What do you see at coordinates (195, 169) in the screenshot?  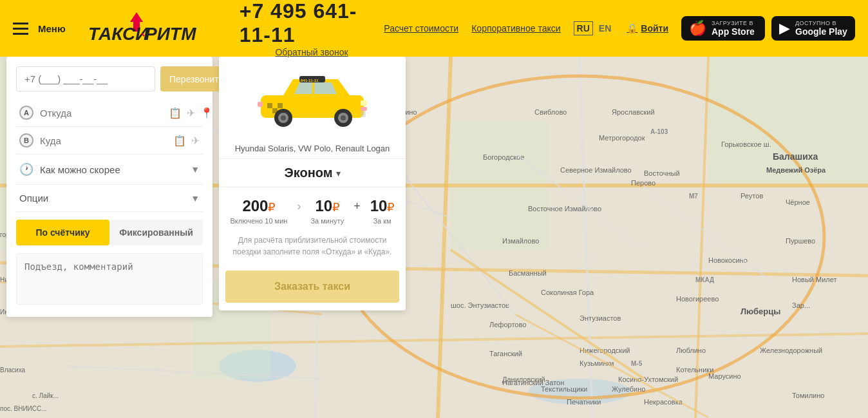 I see `time-chevron-icon: ▼` at bounding box center [195, 169].